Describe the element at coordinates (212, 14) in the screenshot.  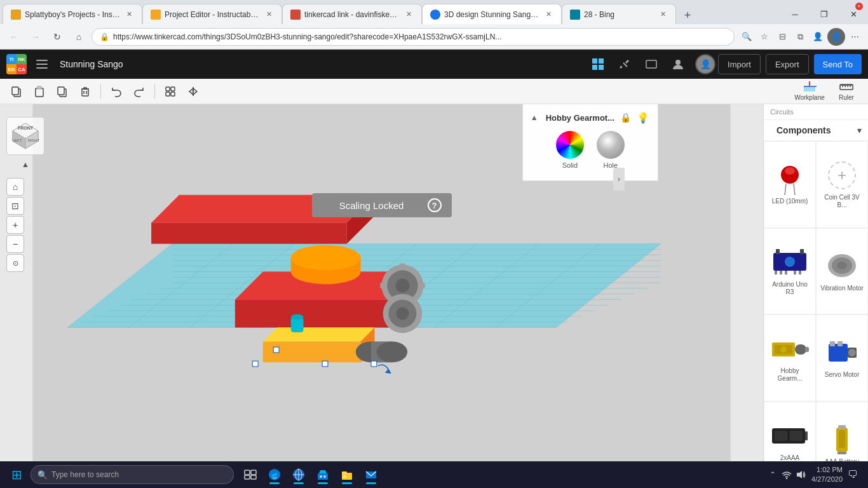
I see `browser-tab-2: Project Editor - Instructables ✕` at that location.